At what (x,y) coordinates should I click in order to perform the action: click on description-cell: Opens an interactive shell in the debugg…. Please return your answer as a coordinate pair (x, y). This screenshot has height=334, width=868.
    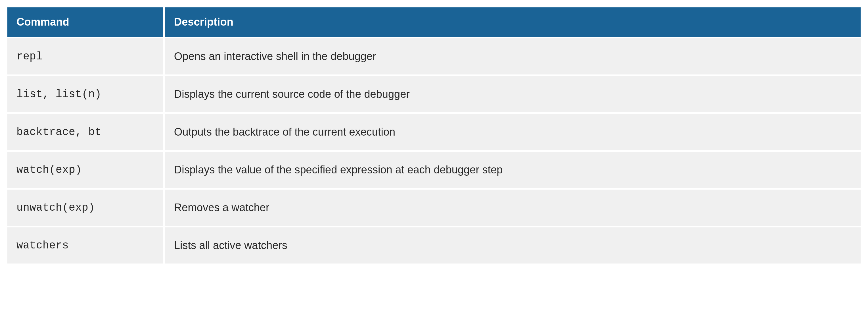
    Looking at the image, I should click on (513, 57).